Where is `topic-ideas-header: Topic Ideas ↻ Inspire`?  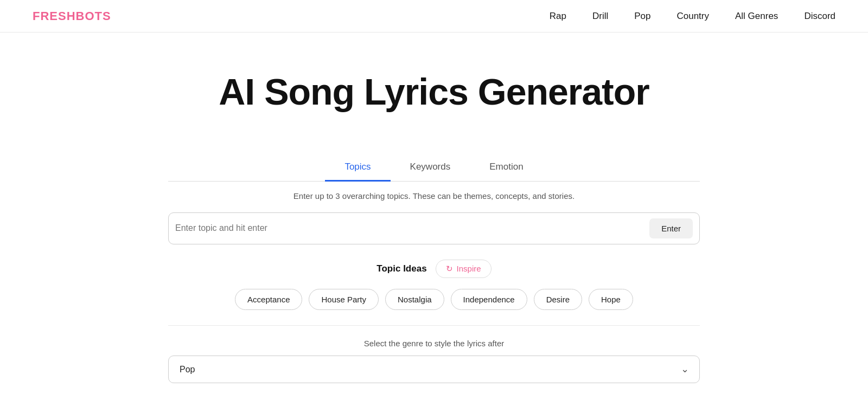 topic-ideas-header: Topic Ideas ↻ Inspire is located at coordinates (434, 269).